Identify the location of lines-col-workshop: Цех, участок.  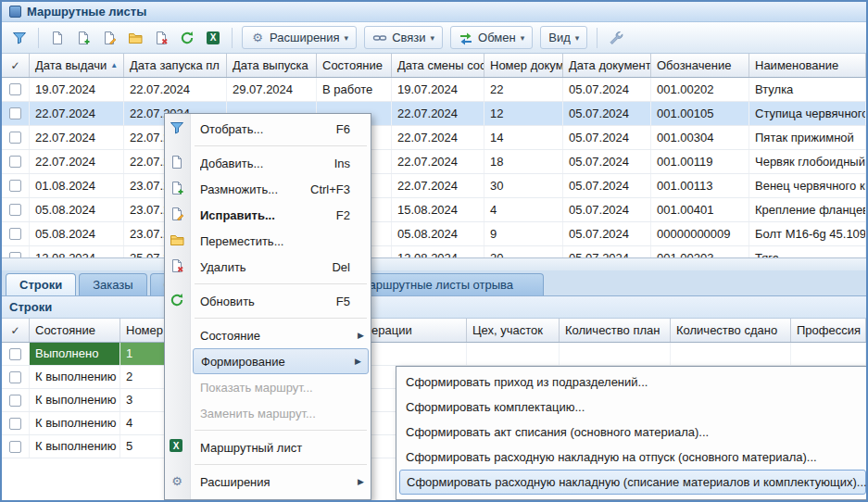
(513, 330).